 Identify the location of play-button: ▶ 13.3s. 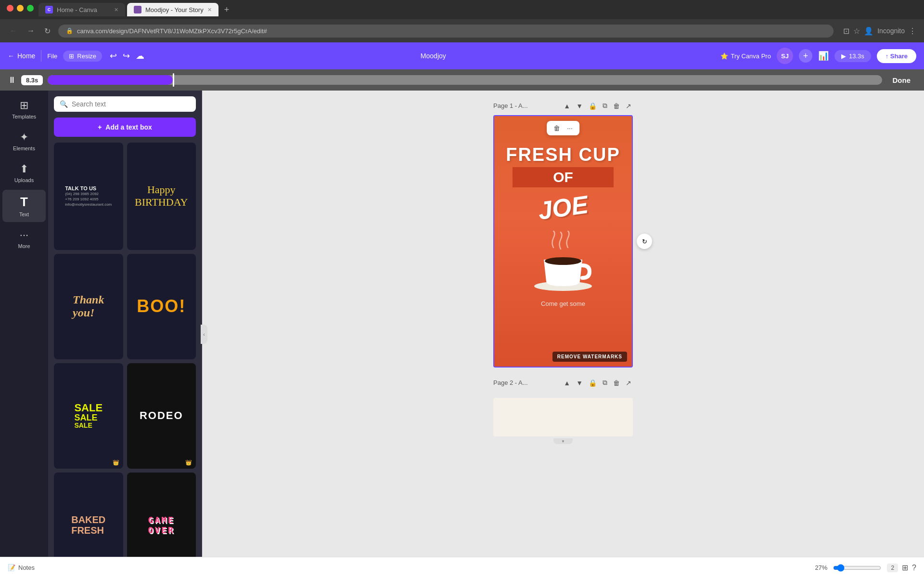
(853, 56).